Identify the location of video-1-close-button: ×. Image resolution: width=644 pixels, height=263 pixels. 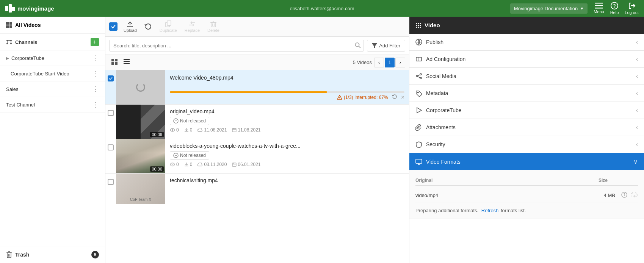
(403, 97).